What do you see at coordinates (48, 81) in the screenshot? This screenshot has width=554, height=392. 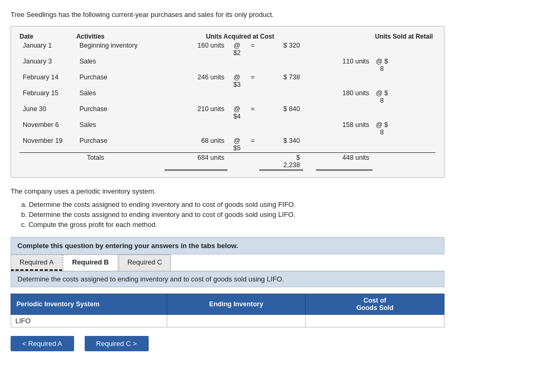 I see `inv-date: February 14` at bounding box center [48, 81].